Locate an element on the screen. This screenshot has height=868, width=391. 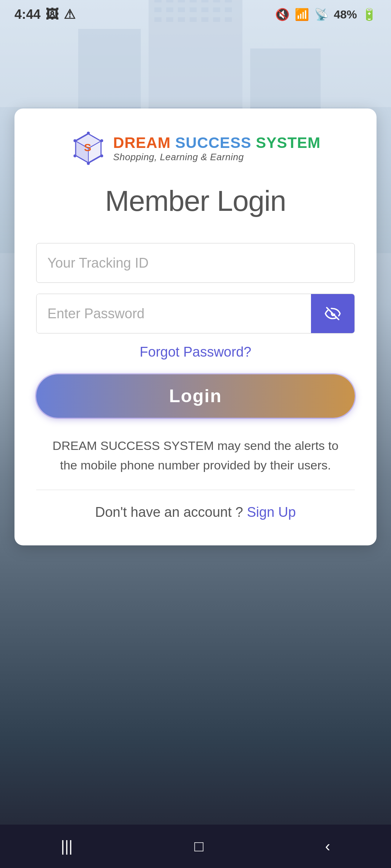
page-title: Member Login is located at coordinates (196, 201).